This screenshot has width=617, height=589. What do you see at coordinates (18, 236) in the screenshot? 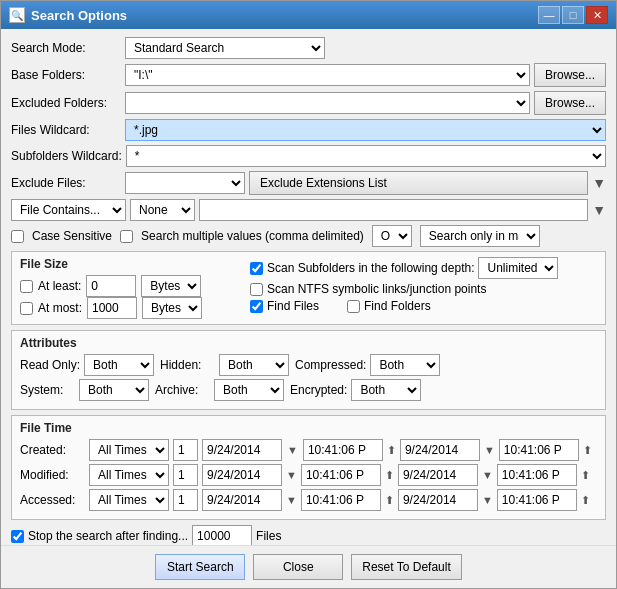
I see `case-sensitive-checkbox` at bounding box center [18, 236].